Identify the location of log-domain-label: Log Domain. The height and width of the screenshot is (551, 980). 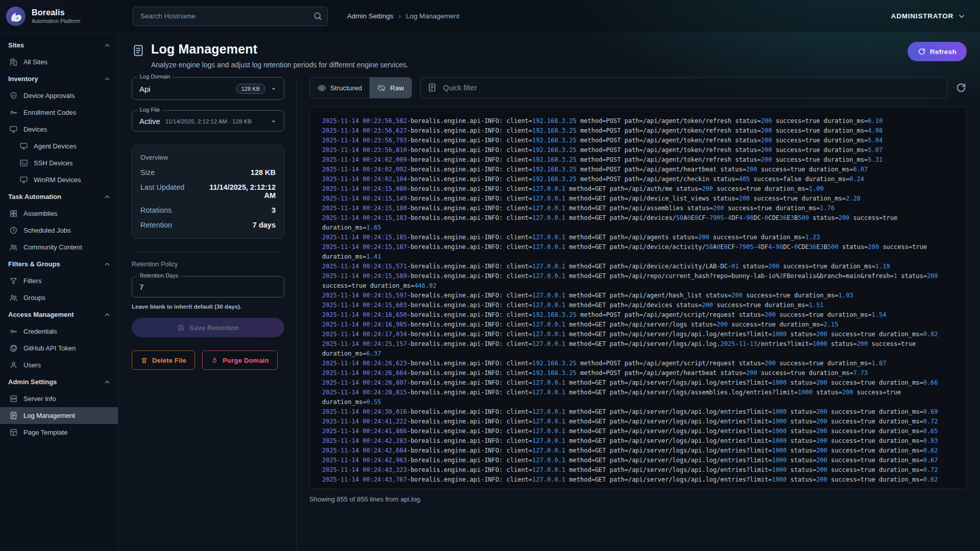
(155, 77).